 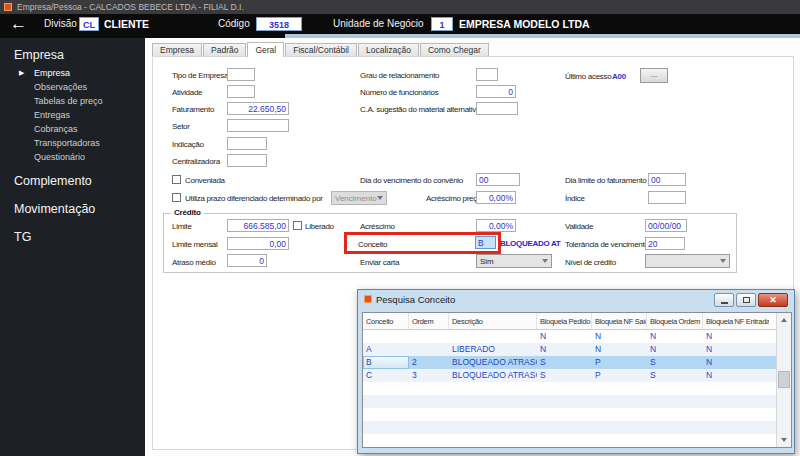 I want to click on tab: Como Chegar, so click(x=454, y=50).